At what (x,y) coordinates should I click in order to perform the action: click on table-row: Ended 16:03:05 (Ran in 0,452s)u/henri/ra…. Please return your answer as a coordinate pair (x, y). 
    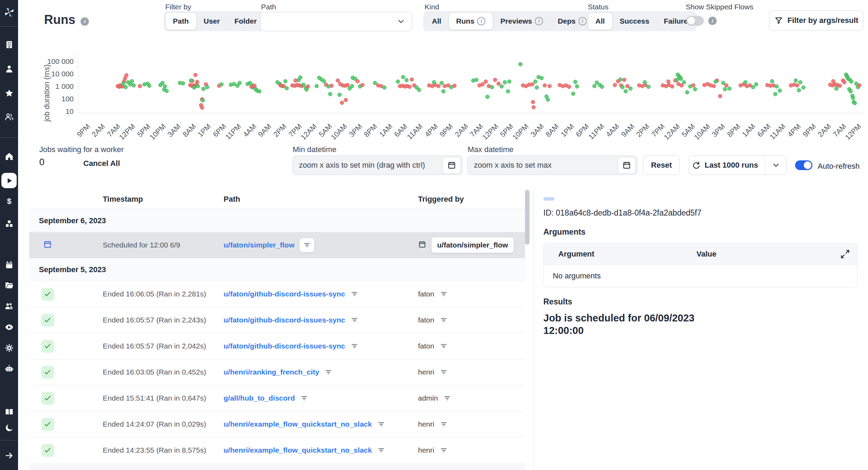
    Looking at the image, I should click on (277, 372).